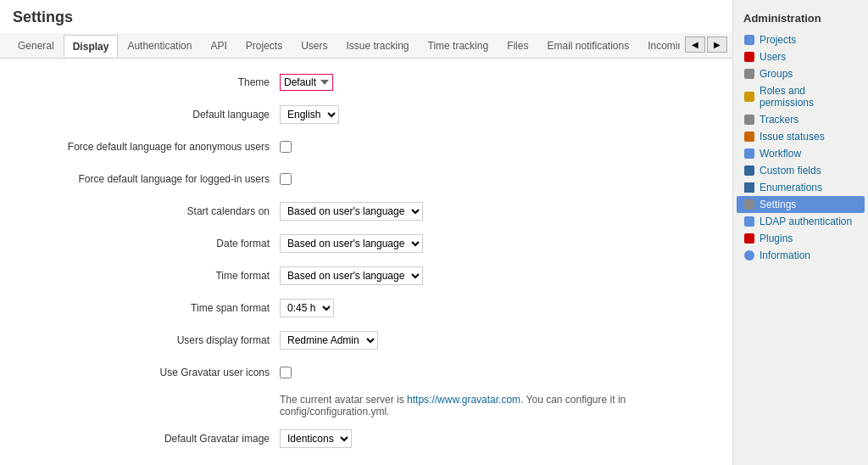 Image resolution: width=868 pixels, height=465 pixels. Describe the element at coordinates (780, 154) in the screenshot. I see `sidebar-item-label: Workflow` at that location.